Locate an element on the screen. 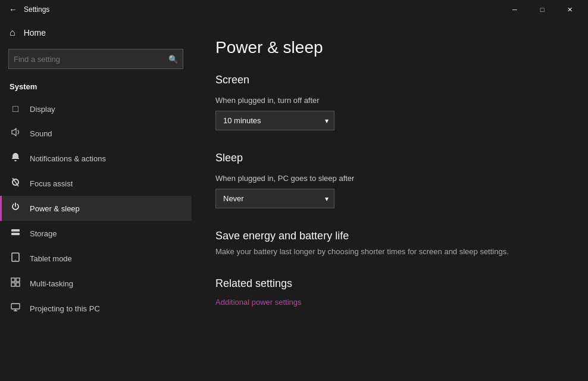  sidebar-item-label: Projecting to this PC is located at coordinates (65, 308).